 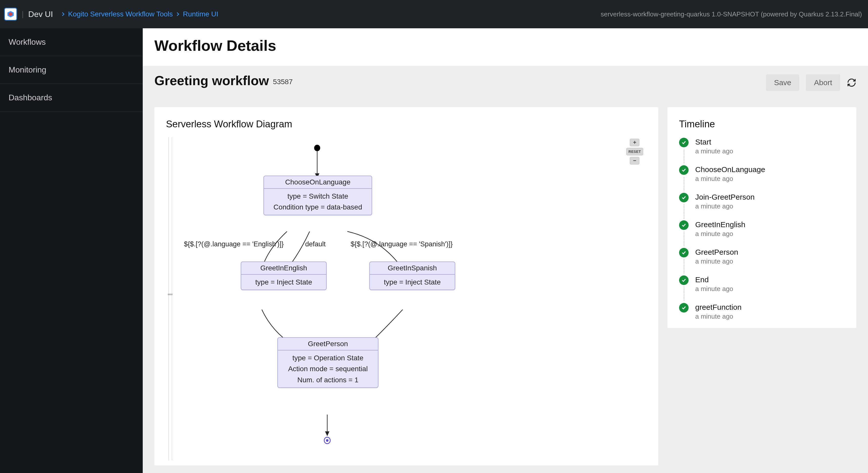 I want to click on workflow-id: 53587, so click(x=283, y=82).